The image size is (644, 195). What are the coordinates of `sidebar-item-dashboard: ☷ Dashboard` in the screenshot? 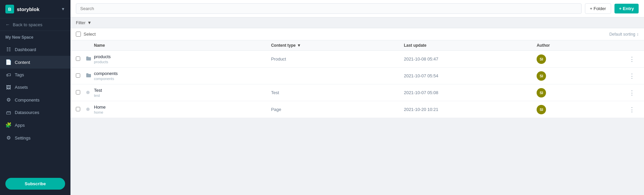 It's located at (35, 49).